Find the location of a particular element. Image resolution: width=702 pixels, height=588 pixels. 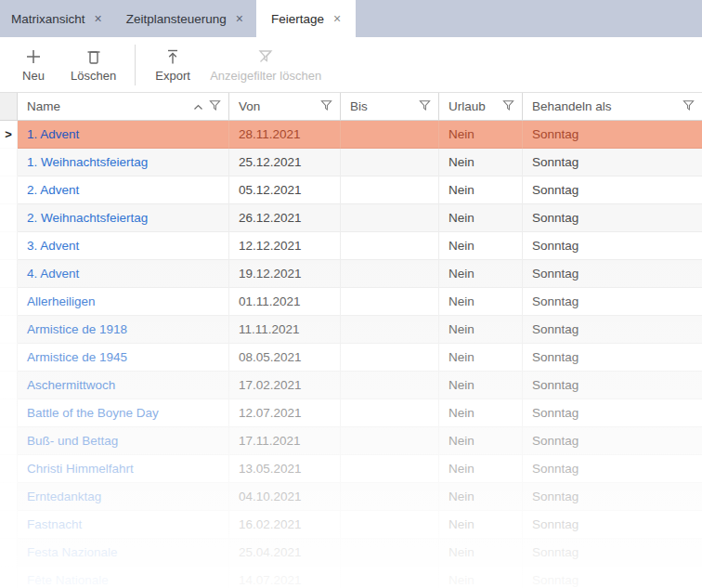

cell-von: 12.07.2021 is located at coordinates (285, 413).